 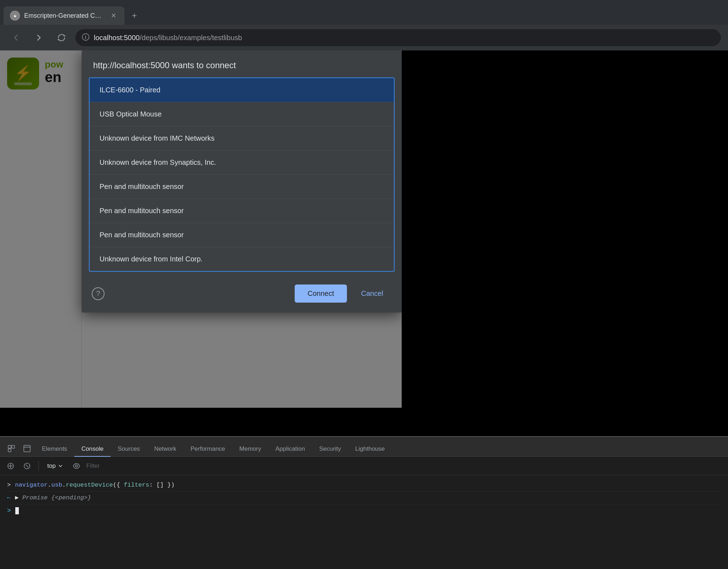 What do you see at coordinates (9, 511) in the screenshot?
I see `console-prompt: >` at bounding box center [9, 511].